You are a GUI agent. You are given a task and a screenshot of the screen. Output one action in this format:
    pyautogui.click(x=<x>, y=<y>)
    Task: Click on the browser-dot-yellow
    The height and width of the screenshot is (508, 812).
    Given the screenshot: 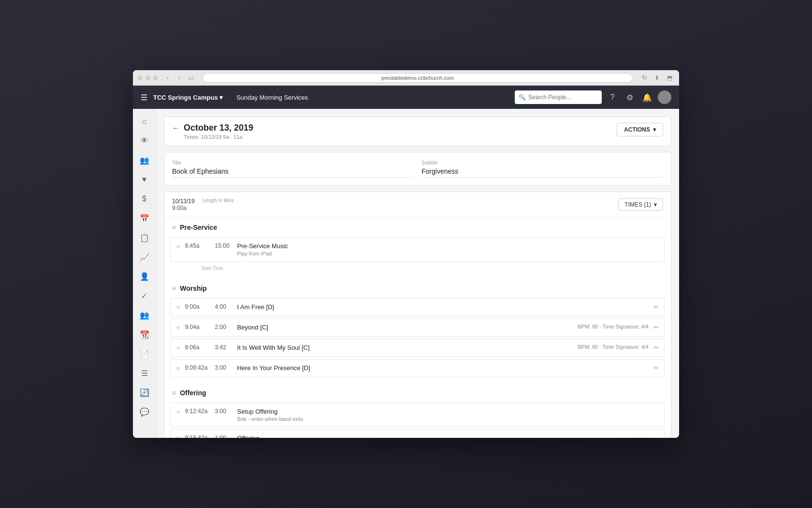 What is the action you would take?
    pyautogui.click(x=148, y=78)
    